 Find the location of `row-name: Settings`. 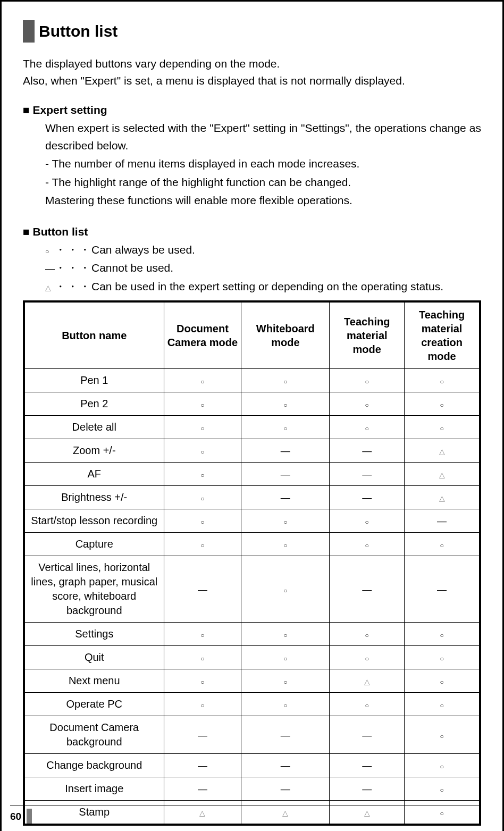

row-name: Settings is located at coordinates (95, 634).